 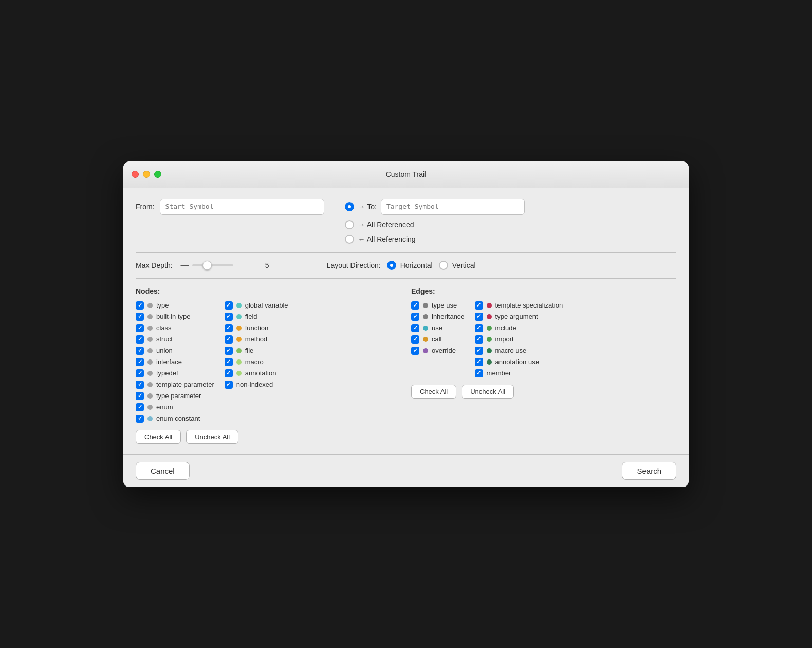 What do you see at coordinates (426, 328) in the screenshot?
I see `dot-use` at bounding box center [426, 328].